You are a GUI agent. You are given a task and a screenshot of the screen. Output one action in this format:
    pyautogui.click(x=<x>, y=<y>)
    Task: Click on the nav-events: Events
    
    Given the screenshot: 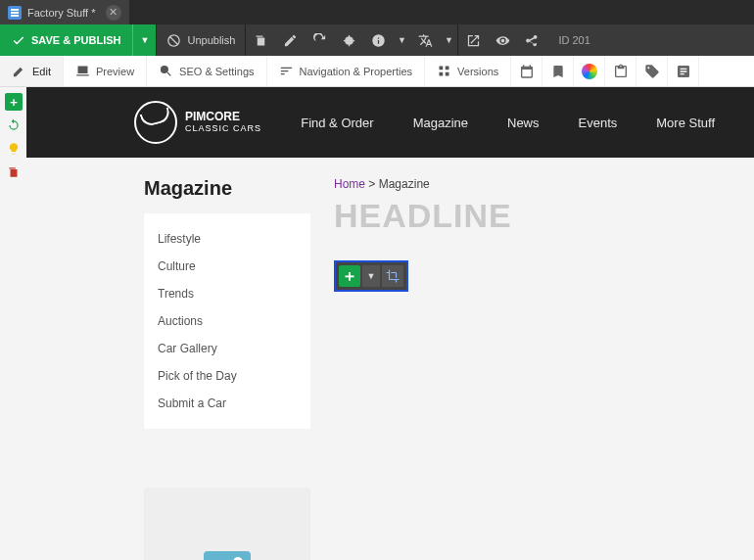 What is the action you would take?
    pyautogui.click(x=598, y=123)
    